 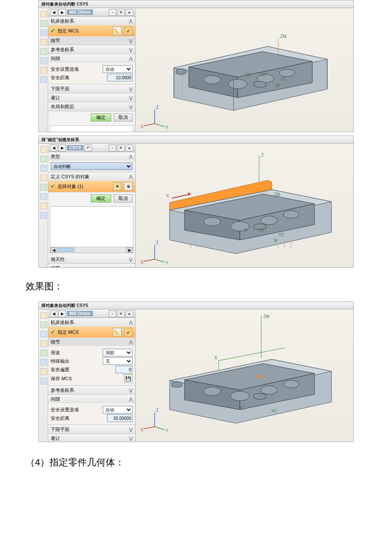 I want to click on type-select: 自动判断, so click(x=92, y=166).